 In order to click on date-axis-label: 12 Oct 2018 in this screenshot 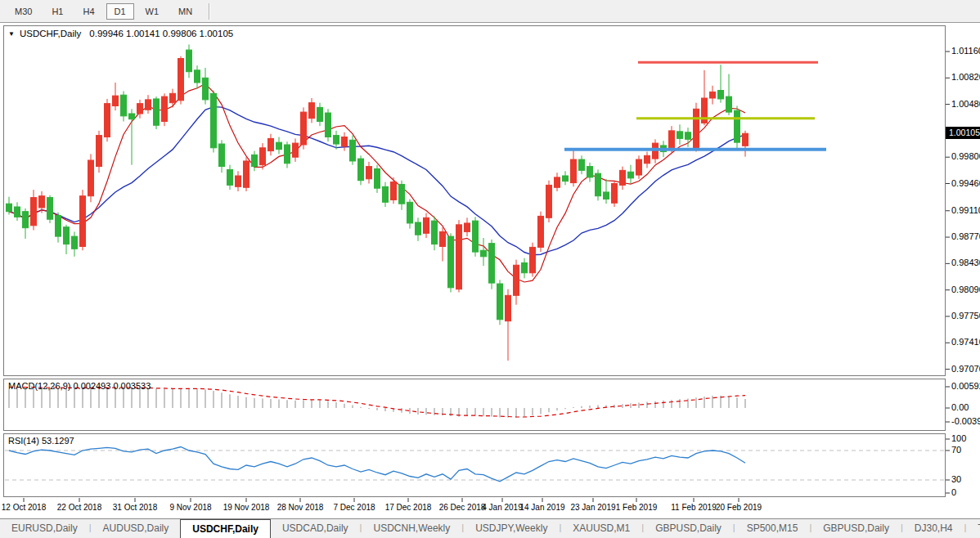, I will do `click(24, 507)`.